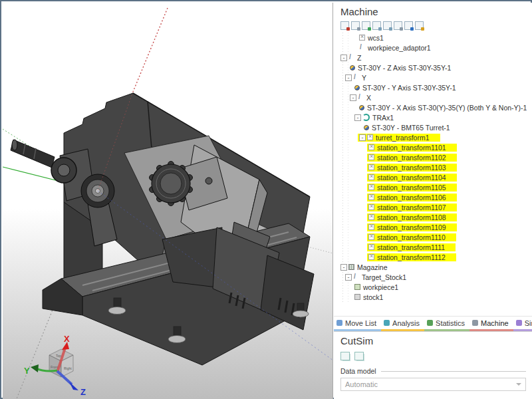 Image resolution: width=532 pixels, height=399 pixels. Describe the element at coordinates (359, 58) in the screenshot. I see `tree-item-label: Z` at that location.